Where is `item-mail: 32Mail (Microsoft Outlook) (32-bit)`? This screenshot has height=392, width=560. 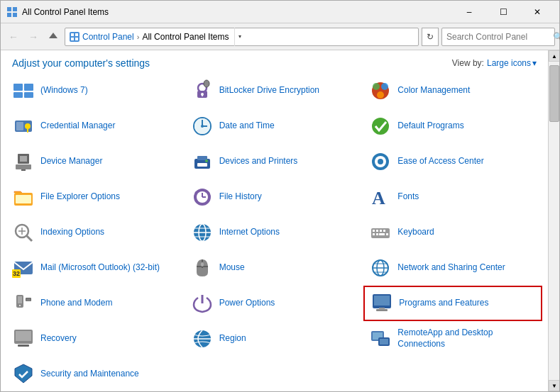 item-mail: 32Mail (Microsoft Outlook) (32-bit) is located at coordinates (96, 268).